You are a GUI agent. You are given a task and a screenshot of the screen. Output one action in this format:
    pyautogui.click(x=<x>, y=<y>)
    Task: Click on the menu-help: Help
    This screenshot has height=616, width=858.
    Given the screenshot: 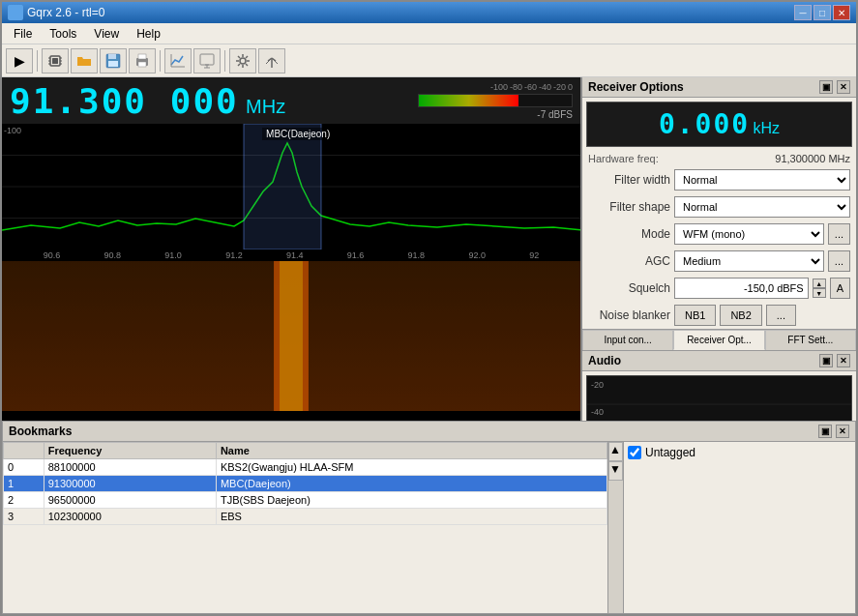 What is the action you would take?
    pyautogui.click(x=149, y=34)
    